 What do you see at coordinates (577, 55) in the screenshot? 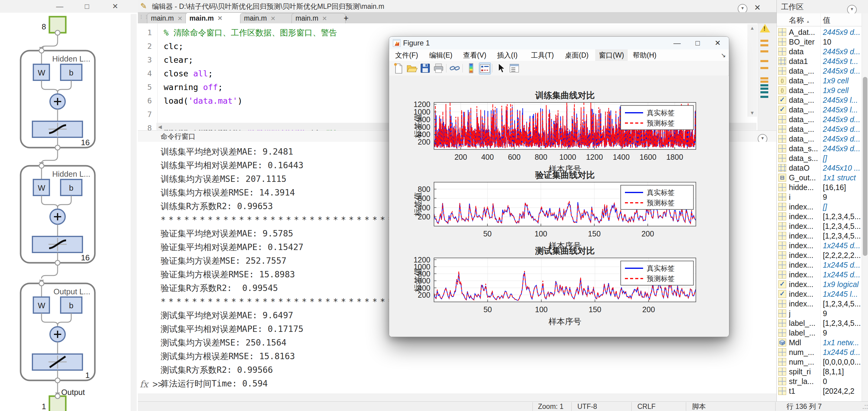
I see `figure-menu-item: 桌面(D)` at bounding box center [577, 55].